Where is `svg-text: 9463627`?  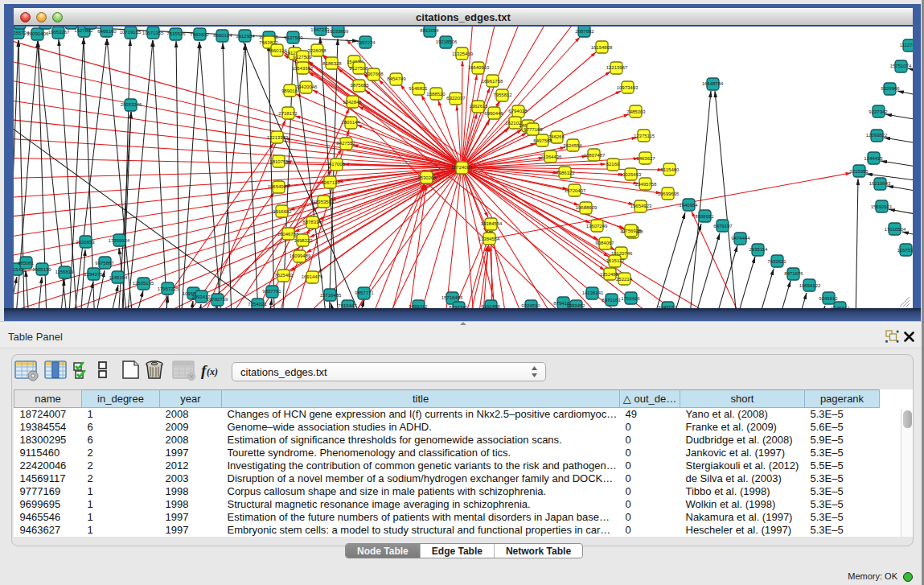
svg-text: 9463627 is located at coordinates (646, 159).